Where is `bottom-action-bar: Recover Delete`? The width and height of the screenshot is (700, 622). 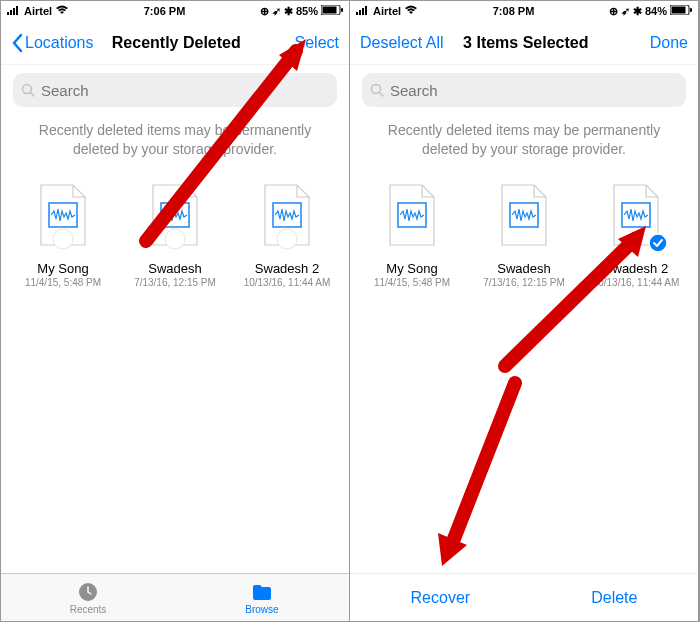 bottom-action-bar: Recover Delete is located at coordinates (524, 597).